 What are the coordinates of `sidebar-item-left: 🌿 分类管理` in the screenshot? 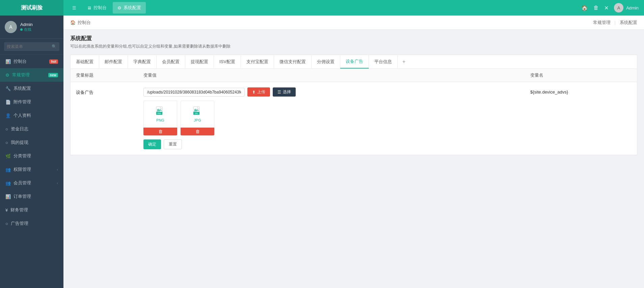 It's located at (18, 156).